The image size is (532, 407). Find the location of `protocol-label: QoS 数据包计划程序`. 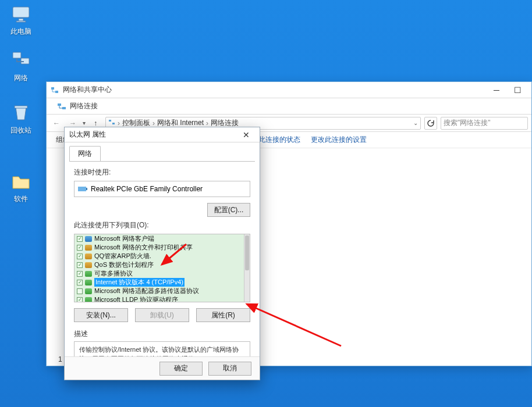

protocol-label: QoS 数据包计划程序 is located at coordinates (124, 265).